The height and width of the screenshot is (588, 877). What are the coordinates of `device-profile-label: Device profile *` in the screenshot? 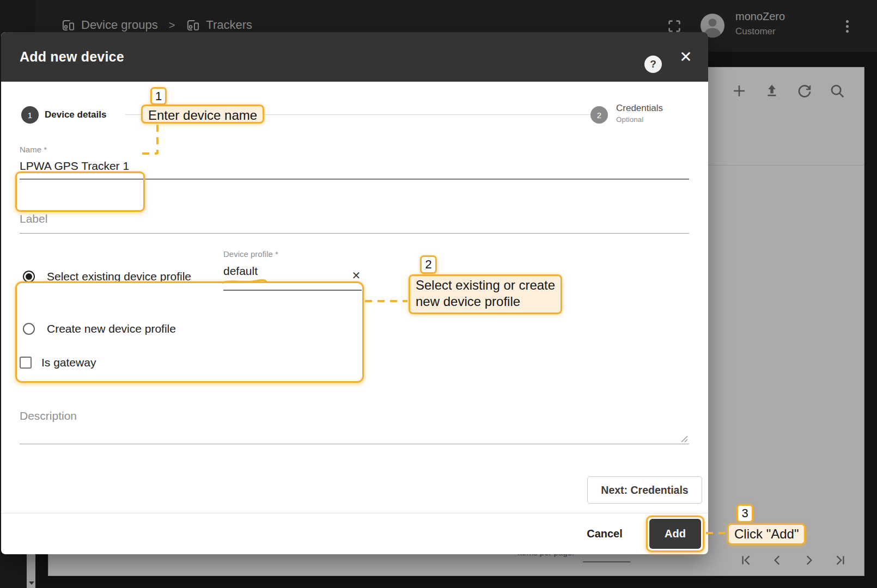 It's located at (251, 254).